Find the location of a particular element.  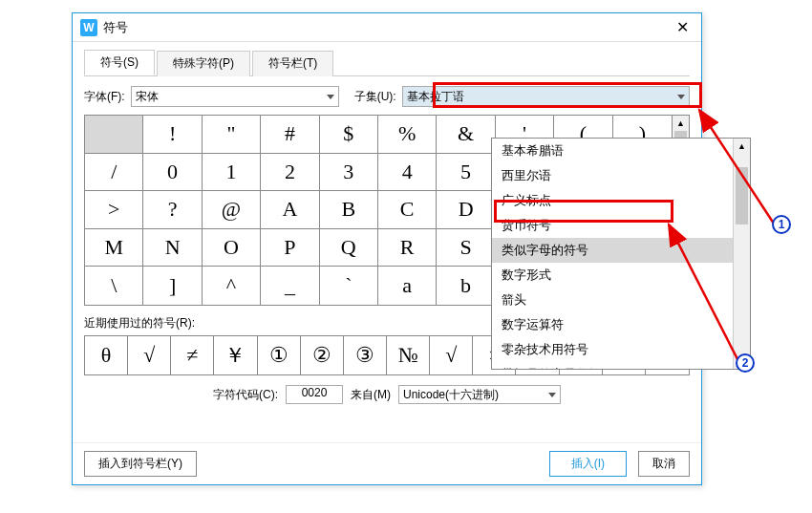

char-cell: D is located at coordinates (466, 210).